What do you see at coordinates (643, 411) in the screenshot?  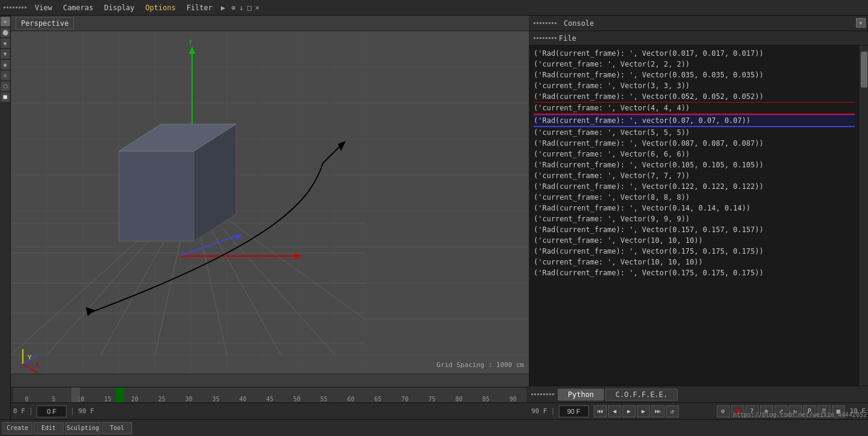 I see `next-frame-button: ▶` at bounding box center [643, 411].